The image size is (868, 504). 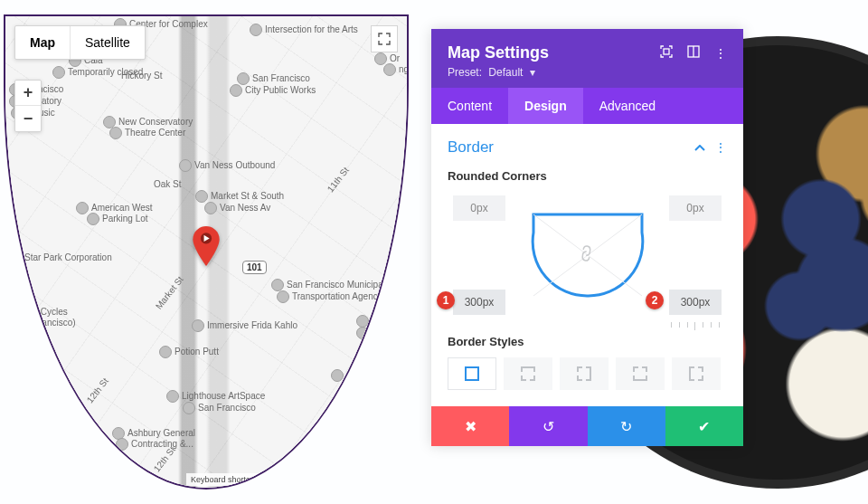 I want to click on panel-header: Map Settings Preset: Default ▾ ⋮, so click(x=588, y=58).